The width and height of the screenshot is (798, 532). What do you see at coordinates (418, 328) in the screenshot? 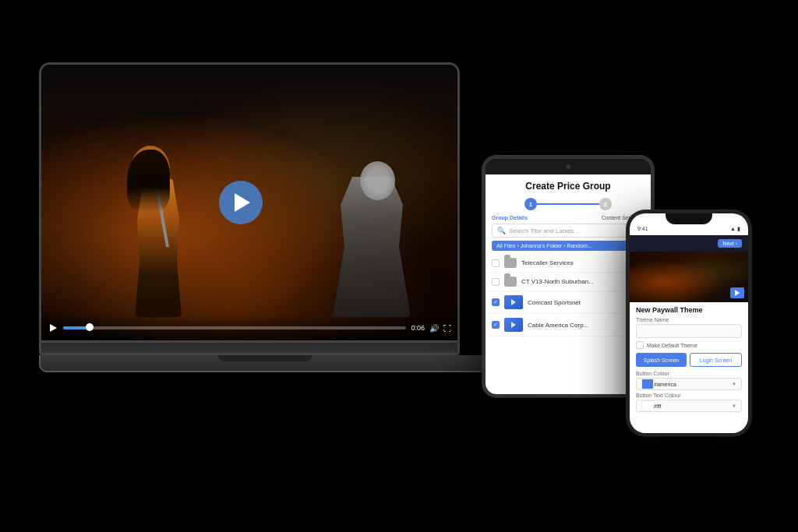
I see `video-time: 0:06` at bounding box center [418, 328].